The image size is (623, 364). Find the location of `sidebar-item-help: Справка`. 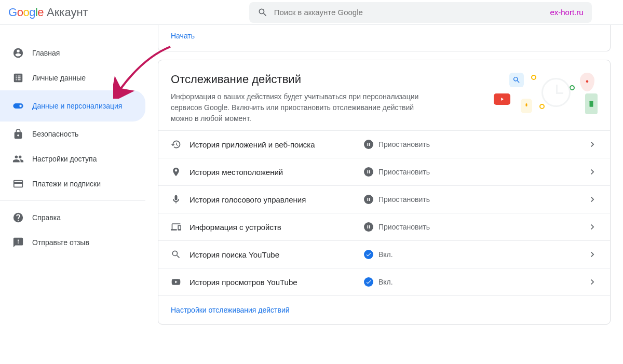

sidebar-item-help: Справка is located at coordinates (73, 218).